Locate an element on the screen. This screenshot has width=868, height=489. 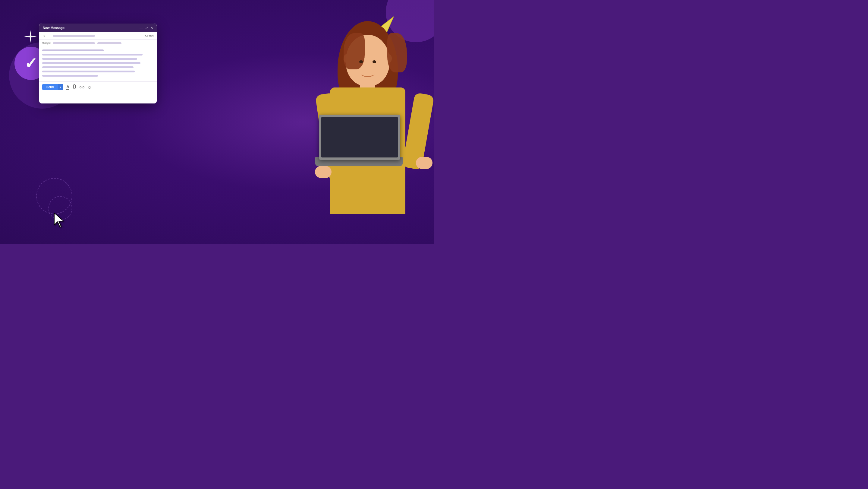
titlebar-controls: — ⤢ ✕ is located at coordinates (146, 28).